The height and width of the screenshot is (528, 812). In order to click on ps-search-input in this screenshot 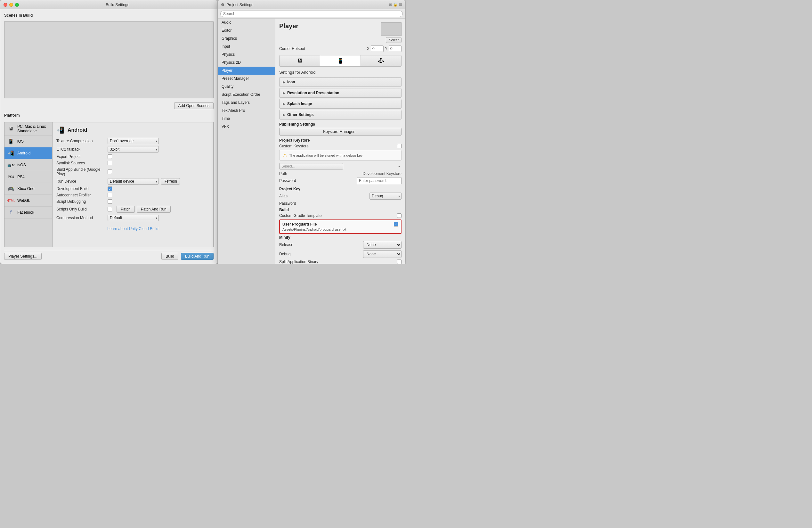, I will do `click(312, 14)`.